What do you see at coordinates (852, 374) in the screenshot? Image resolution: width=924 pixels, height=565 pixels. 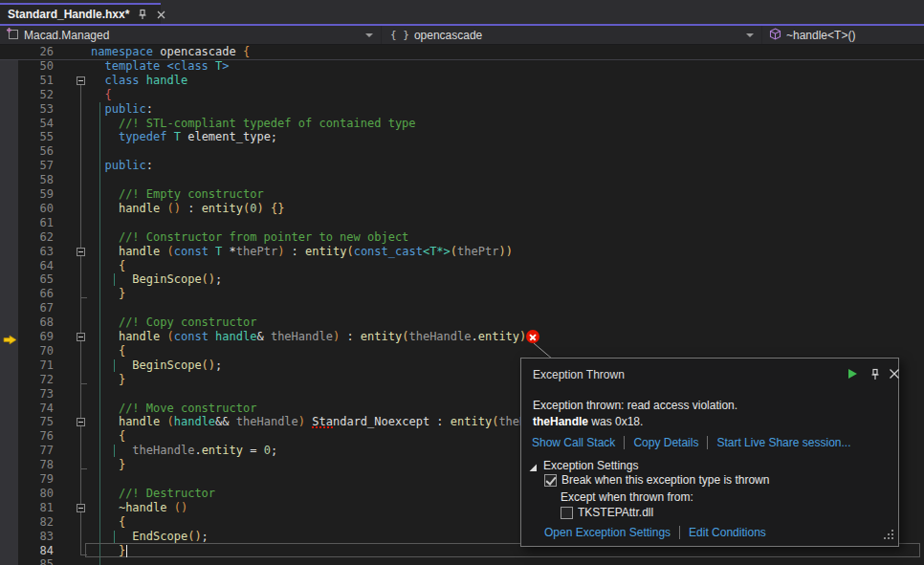 I see `continue-execution-icon` at bounding box center [852, 374].